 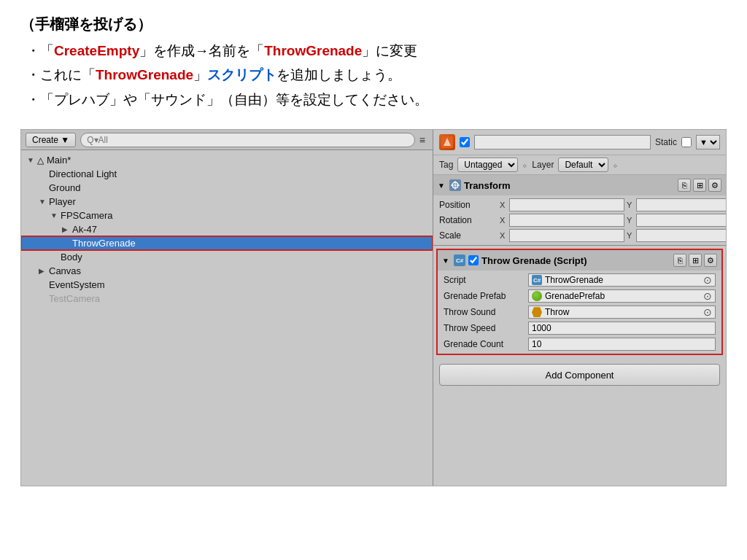 What do you see at coordinates (227, 284) in the screenshot?
I see `tree-item-eventsystem: EventSystem` at bounding box center [227, 284].